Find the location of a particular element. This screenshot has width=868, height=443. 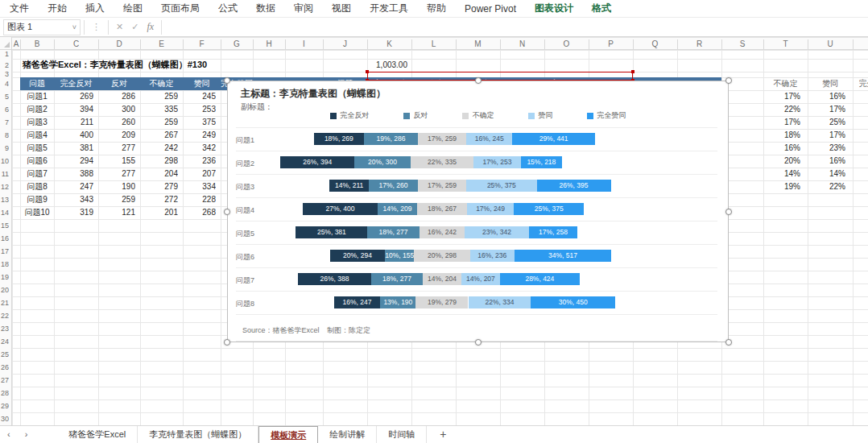

add-sheet-icon: + is located at coordinates (443, 435).